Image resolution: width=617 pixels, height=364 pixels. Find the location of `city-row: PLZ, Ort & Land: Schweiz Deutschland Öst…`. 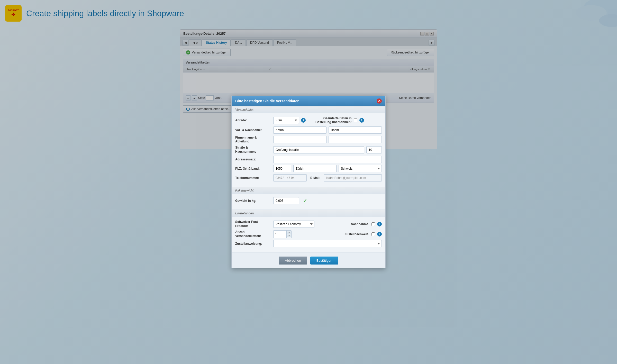

city-row: PLZ, Ort & Land: Schweiz Deutschland Öst… is located at coordinates (308, 169).